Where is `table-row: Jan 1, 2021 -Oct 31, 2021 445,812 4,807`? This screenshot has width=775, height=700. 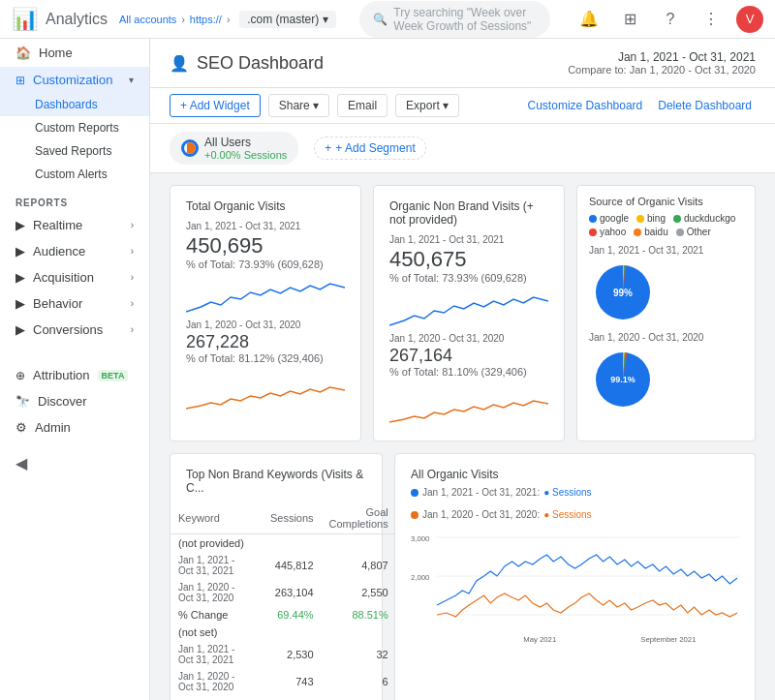 table-row: Jan 1, 2021 -Oct 31, 2021 445,812 4,807 is located at coordinates (283, 565).